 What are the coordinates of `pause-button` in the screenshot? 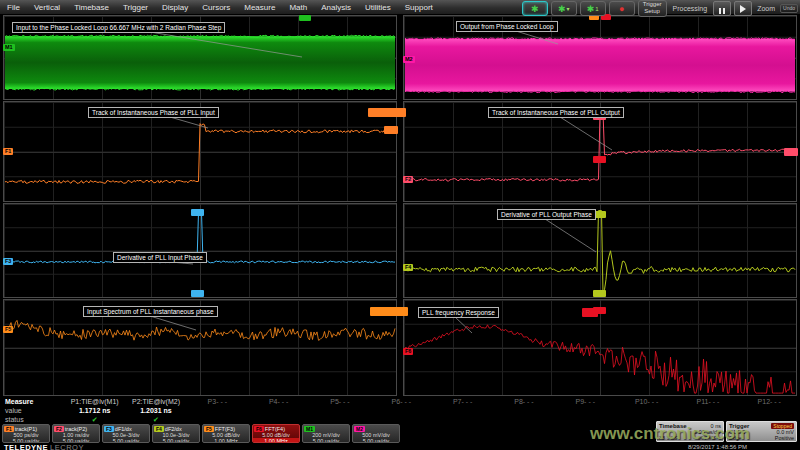 It's located at (722, 8).